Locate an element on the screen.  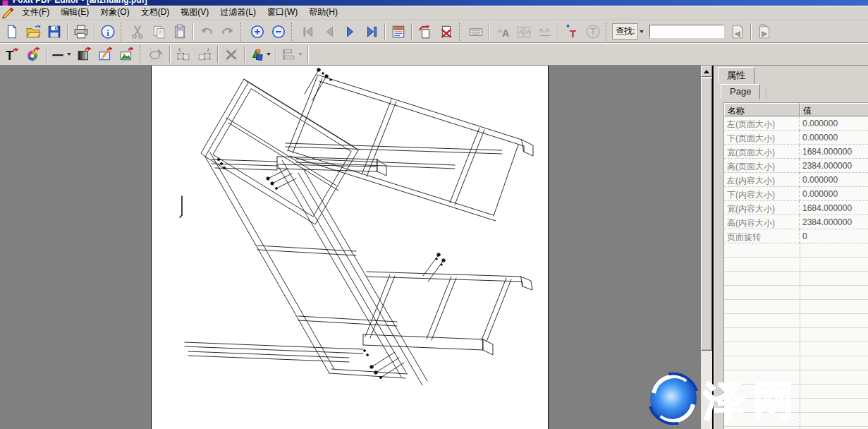
table-empty-rows is located at coordinates (796, 336).